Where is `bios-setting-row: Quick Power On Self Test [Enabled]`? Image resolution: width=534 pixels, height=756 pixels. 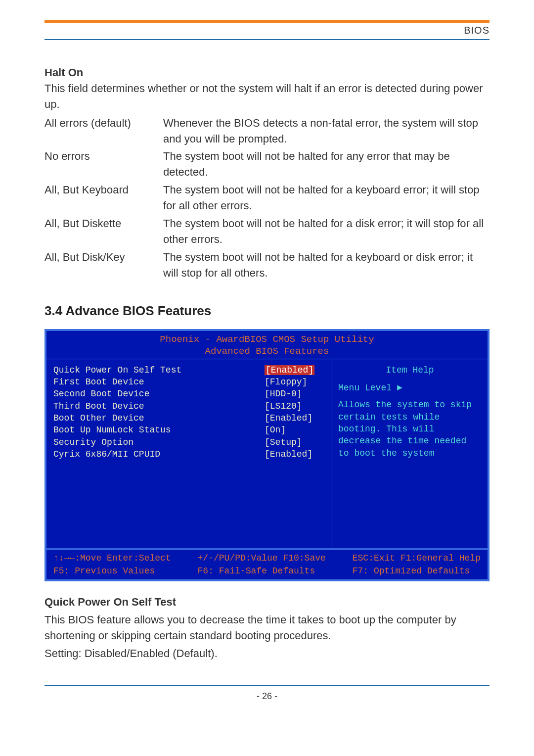 bios-setting-row: Quick Power On Self Test [Enabled] is located at coordinates (189, 370).